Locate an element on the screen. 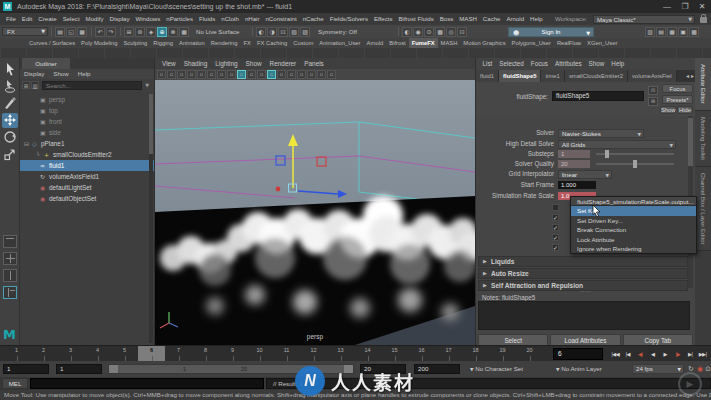  high-detail-solve-dropdown: All Grids▼ is located at coordinates (617, 144).